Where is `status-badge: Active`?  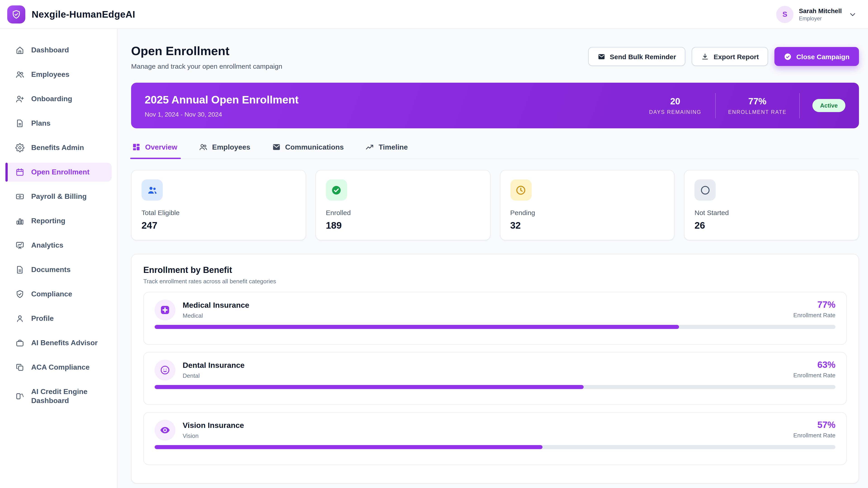 status-badge: Active is located at coordinates (829, 106).